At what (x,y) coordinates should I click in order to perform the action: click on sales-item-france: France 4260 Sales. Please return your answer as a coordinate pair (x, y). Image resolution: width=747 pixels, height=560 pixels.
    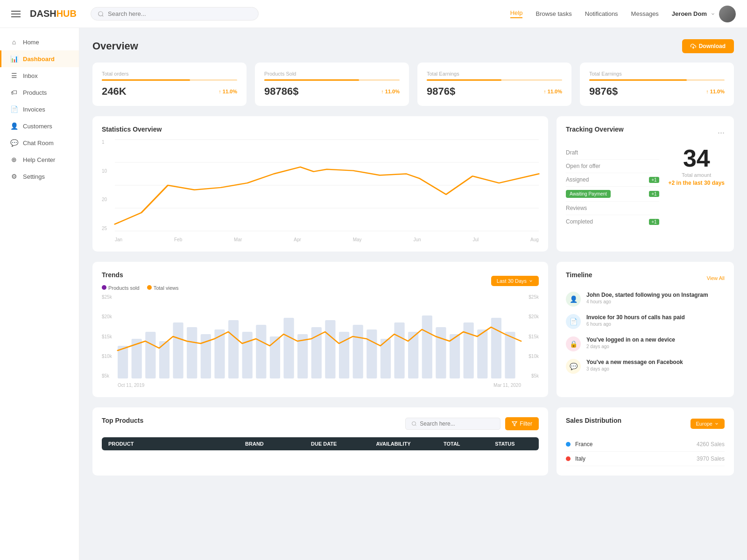
    Looking at the image, I should click on (645, 444).